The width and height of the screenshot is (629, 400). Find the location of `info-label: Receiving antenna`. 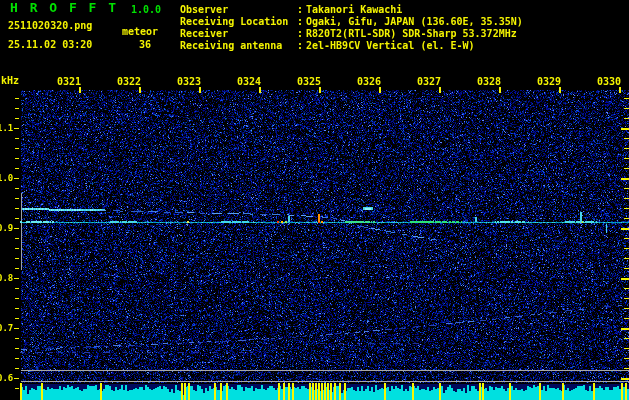

info-label: Receiving antenna is located at coordinates (238, 46).